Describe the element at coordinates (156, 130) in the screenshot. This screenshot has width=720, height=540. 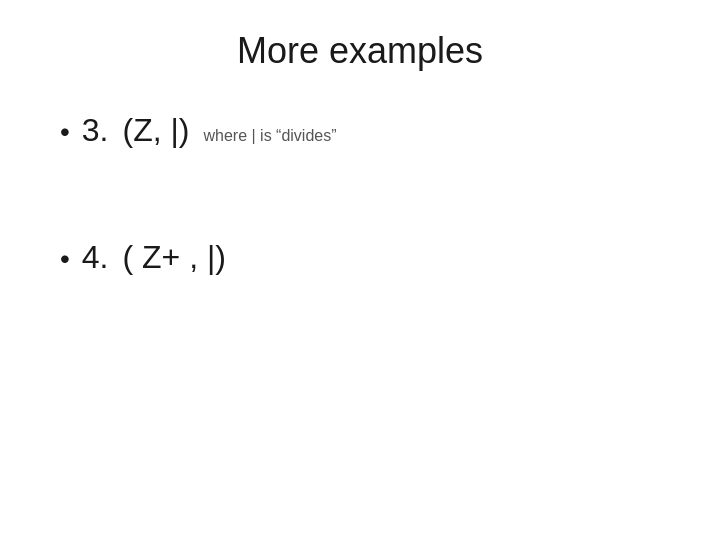
I see `bullet-3-expression: (Z, |)` at that location.